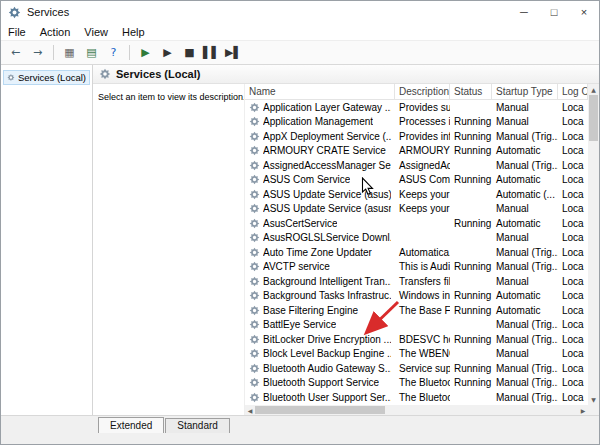 The image size is (600, 445). What do you see at coordinates (583, 410) in the screenshot?
I see `scroll-right-icon: ▶` at bounding box center [583, 410].